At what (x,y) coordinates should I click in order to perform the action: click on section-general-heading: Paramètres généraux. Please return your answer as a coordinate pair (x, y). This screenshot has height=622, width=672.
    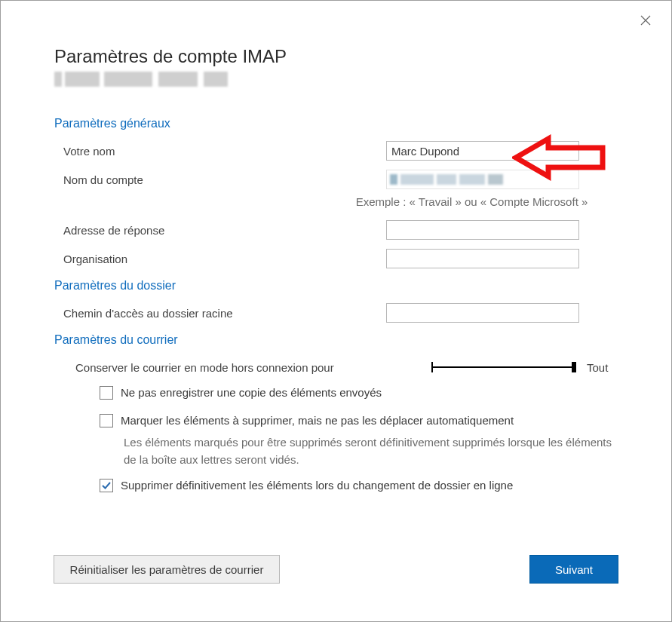
    Looking at the image, I should click on (336, 124).